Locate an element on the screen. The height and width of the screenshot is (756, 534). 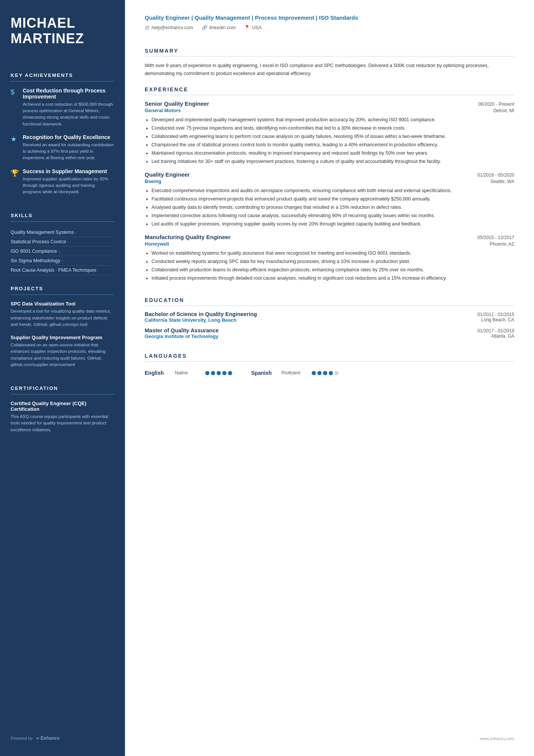
summary-body: With over 8 years of experience in quali… is located at coordinates (329, 70).